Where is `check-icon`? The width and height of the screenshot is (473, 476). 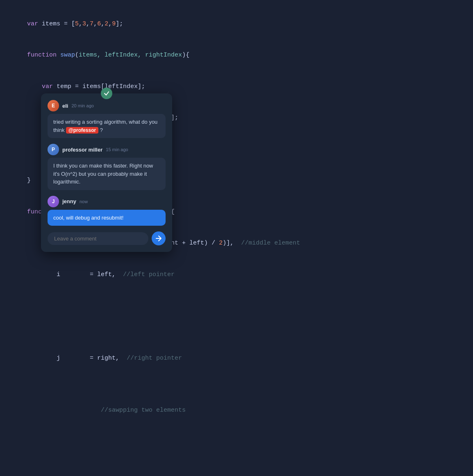
check-icon is located at coordinates (107, 93).